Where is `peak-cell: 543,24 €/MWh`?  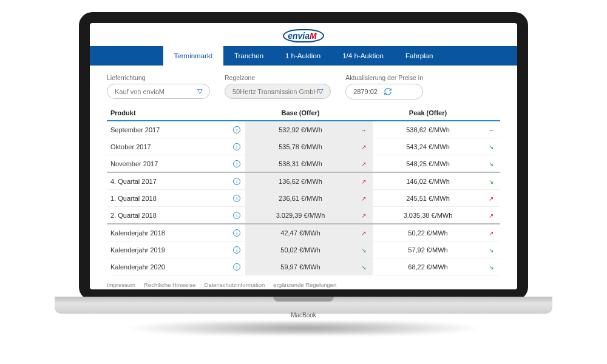 peak-cell: 543,24 €/MWh is located at coordinates (428, 147).